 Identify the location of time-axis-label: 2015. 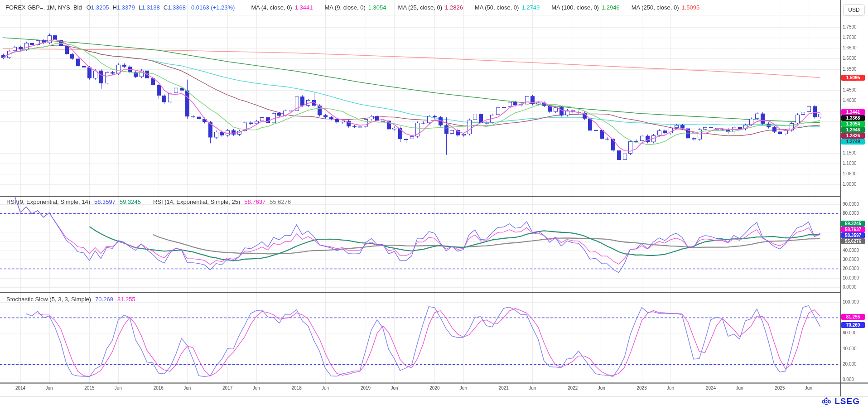
(89, 388).